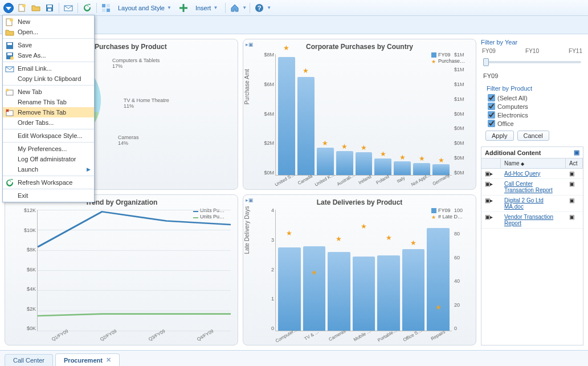 The height and width of the screenshot is (366, 588). Describe the element at coordinates (532, 174) in the screenshot. I see `list-item: ▣▸Ad-Hoc Query▣` at that location.